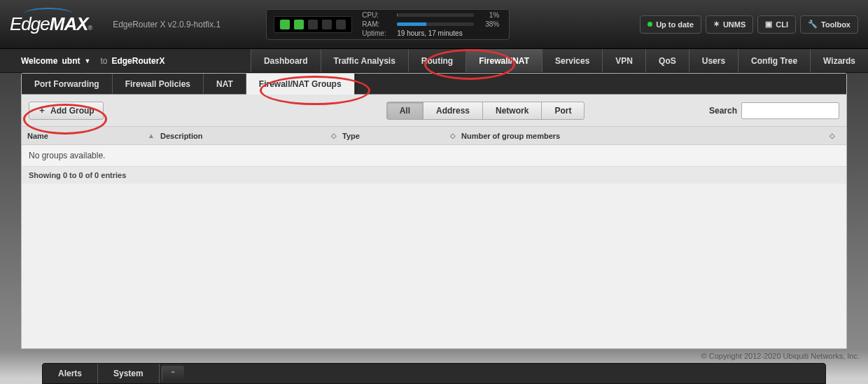 The image size is (868, 384). Describe the element at coordinates (671, 25) in the screenshot. I see `uptodate-button: Up to date` at that location.